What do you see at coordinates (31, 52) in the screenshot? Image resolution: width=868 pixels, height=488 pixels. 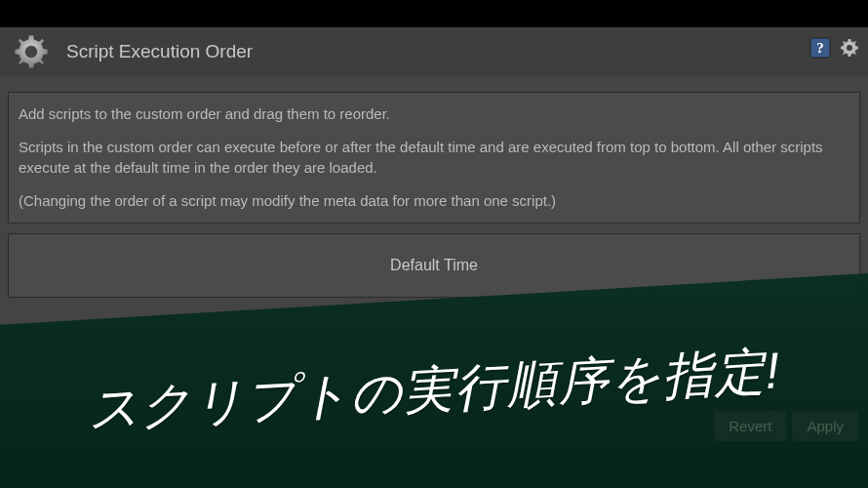 I see `gear-icon` at bounding box center [31, 52].